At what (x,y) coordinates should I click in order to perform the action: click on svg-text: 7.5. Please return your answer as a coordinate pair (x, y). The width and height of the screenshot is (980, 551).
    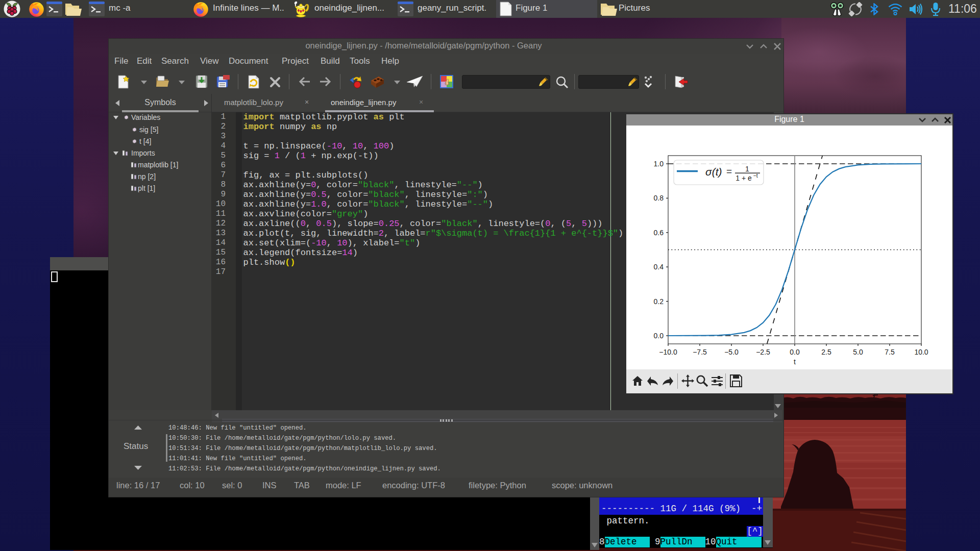
    Looking at the image, I should click on (890, 352).